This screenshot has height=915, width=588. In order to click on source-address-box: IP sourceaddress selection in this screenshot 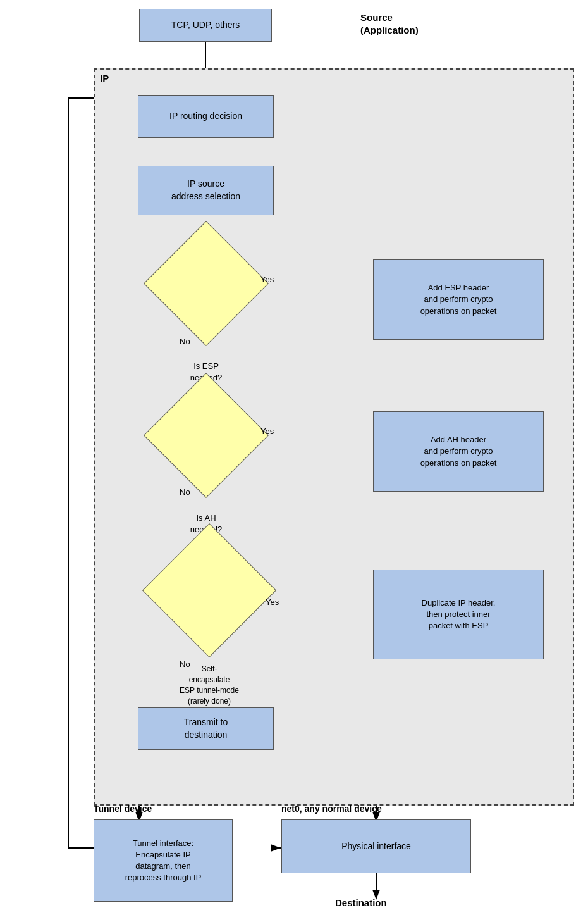, I will do `click(206, 190)`.